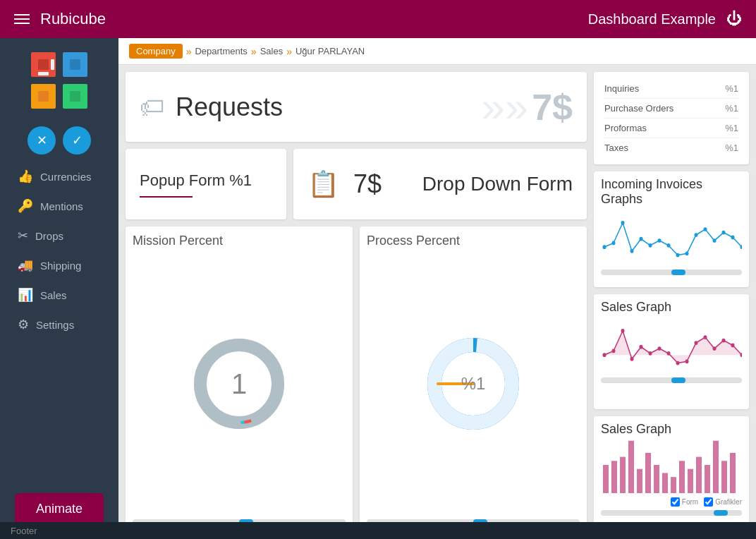 This screenshot has height=539, width=756. What do you see at coordinates (474, 384) in the screenshot?
I see `process-value: %1` at bounding box center [474, 384].